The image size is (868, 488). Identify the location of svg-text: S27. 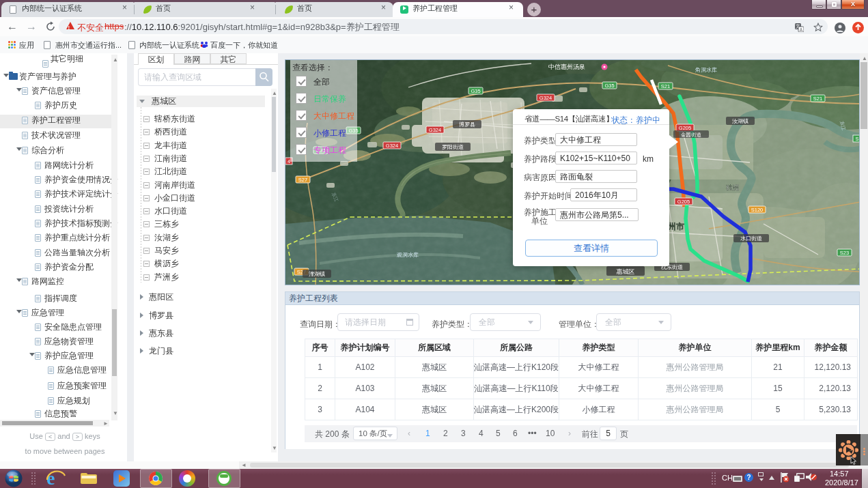
(303, 180).